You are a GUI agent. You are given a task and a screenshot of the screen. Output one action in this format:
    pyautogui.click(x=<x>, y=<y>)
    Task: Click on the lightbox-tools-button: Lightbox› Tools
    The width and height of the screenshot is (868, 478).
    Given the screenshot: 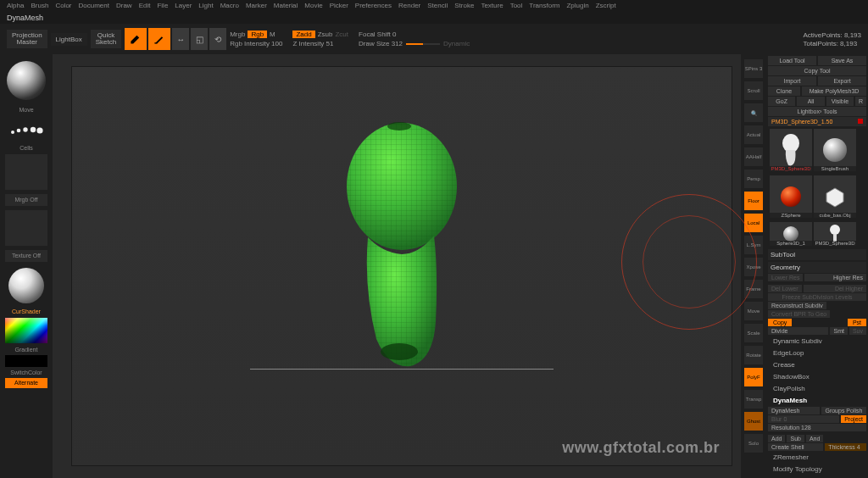 What is the action you would take?
    pyautogui.click(x=817, y=112)
    